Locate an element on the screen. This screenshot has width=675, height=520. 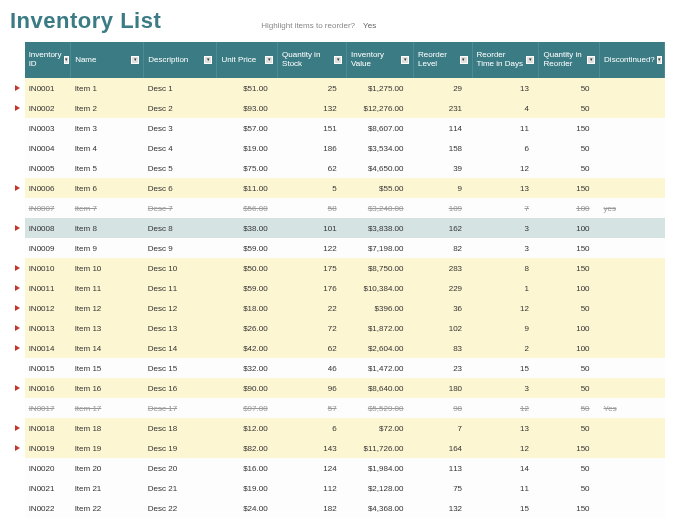
cell-rtime: 1 is located at coordinates (506, 288).